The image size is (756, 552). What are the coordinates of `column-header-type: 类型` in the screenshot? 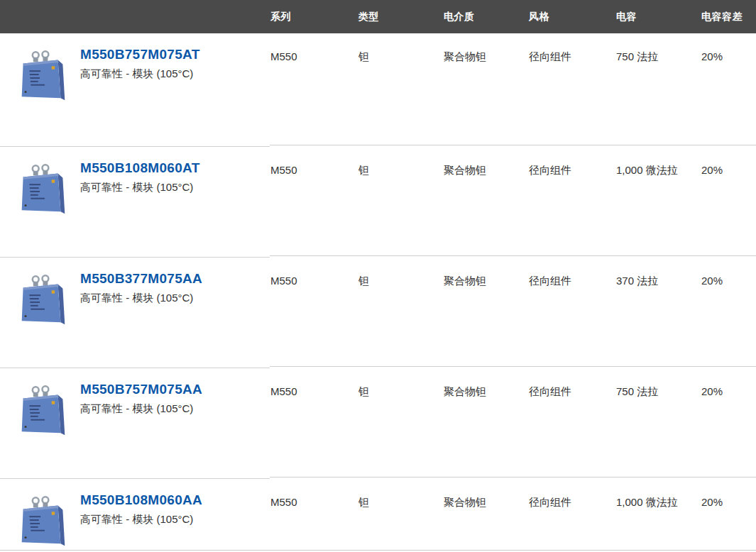 It's located at (395, 17).